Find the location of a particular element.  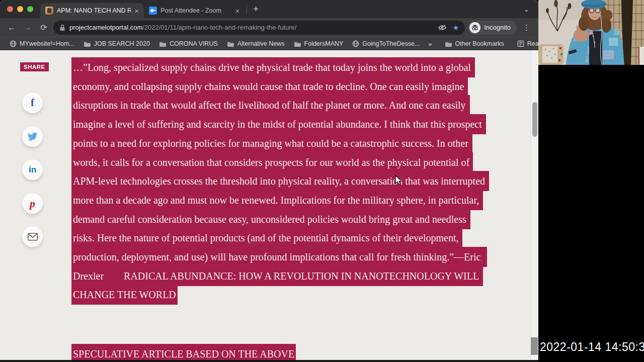

facebook-icon: f is located at coordinates (32, 103).